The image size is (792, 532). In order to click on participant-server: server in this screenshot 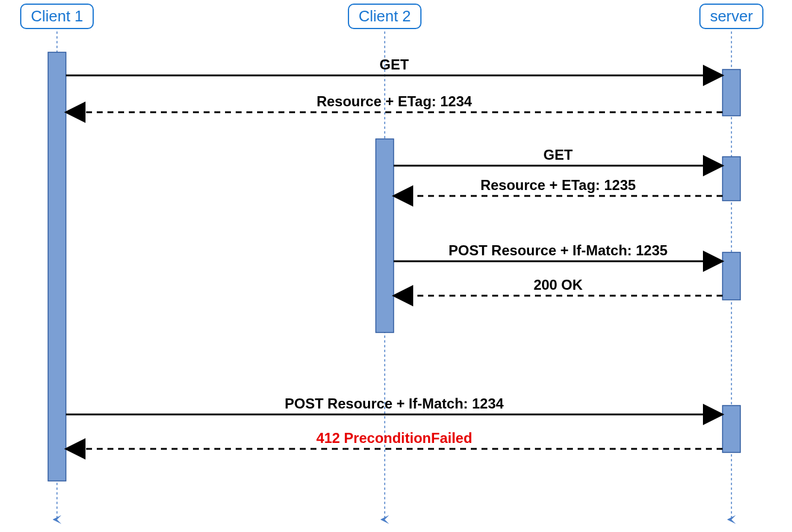, I will do `click(731, 17)`.